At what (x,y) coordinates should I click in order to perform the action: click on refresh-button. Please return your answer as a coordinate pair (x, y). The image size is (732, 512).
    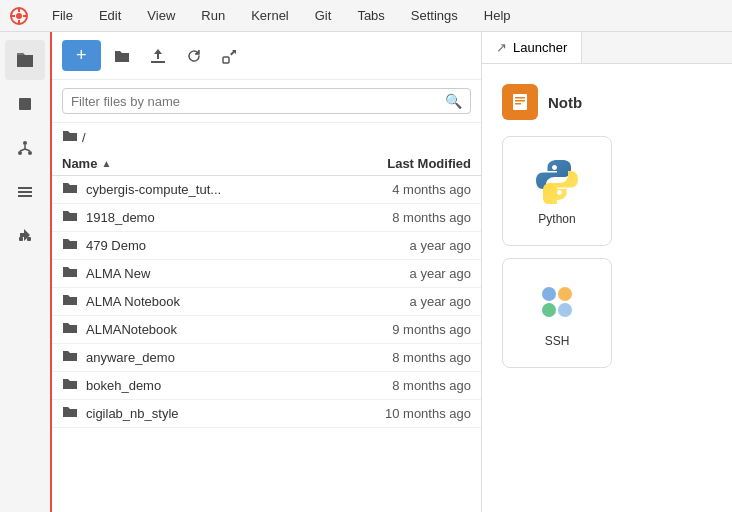
    Looking at the image, I should click on (194, 56).